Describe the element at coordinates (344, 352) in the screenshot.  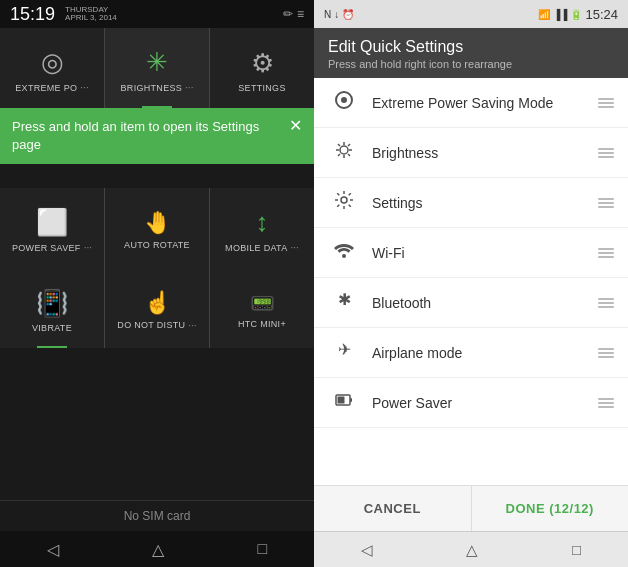
I see `airplane-mode-icon: ✈` at that location.